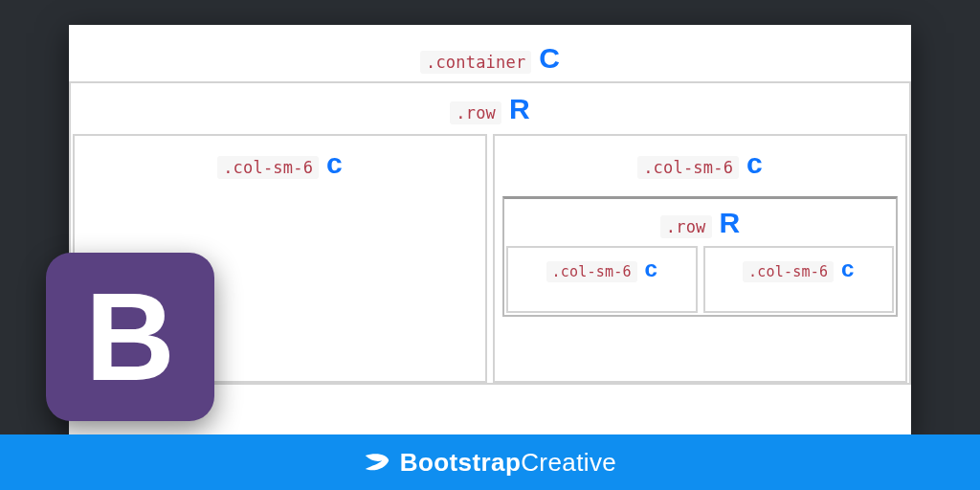 This screenshot has height=490, width=980. I want to click on nested-container: .row R .col-sm-6 c, so click(701, 256).